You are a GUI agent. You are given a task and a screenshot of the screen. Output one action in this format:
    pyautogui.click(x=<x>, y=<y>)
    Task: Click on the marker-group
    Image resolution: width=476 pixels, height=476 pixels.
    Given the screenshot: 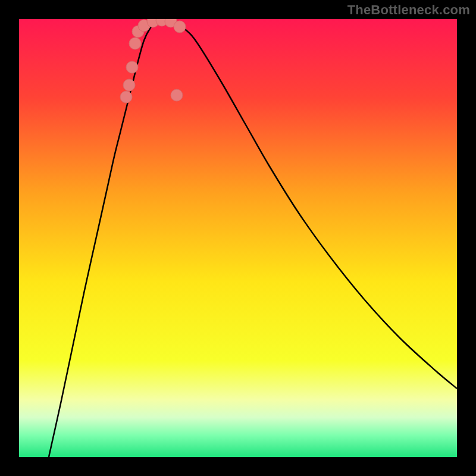 What is the action you would take?
    pyautogui.click(x=153, y=61)
    